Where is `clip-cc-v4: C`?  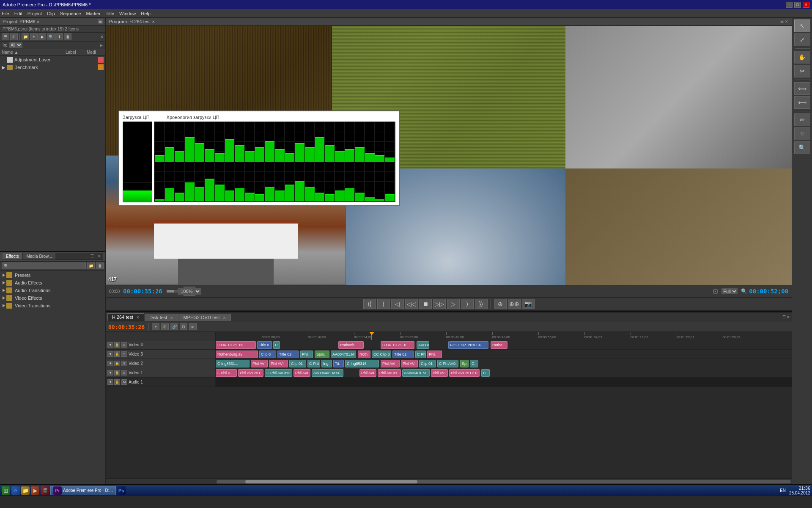 clip-cc-v4: C is located at coordinates (277, 345).